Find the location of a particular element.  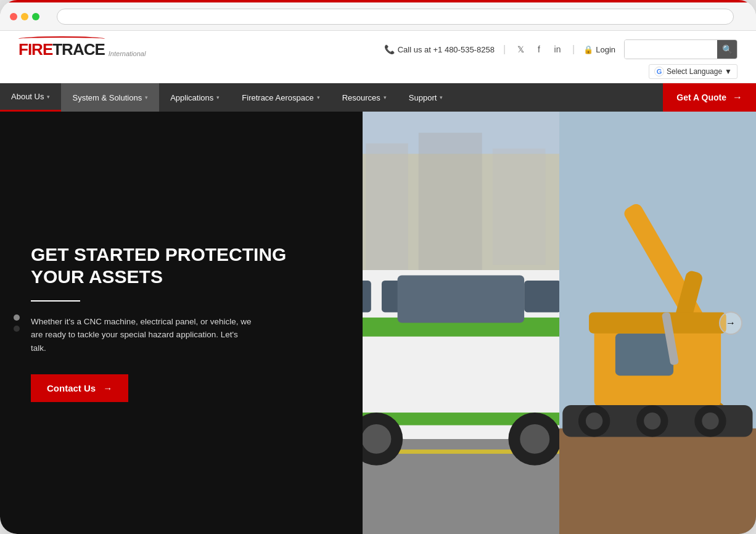

hero-description: Whether it's a CNC machine, electrical p… is located at coordinates (142, 335).